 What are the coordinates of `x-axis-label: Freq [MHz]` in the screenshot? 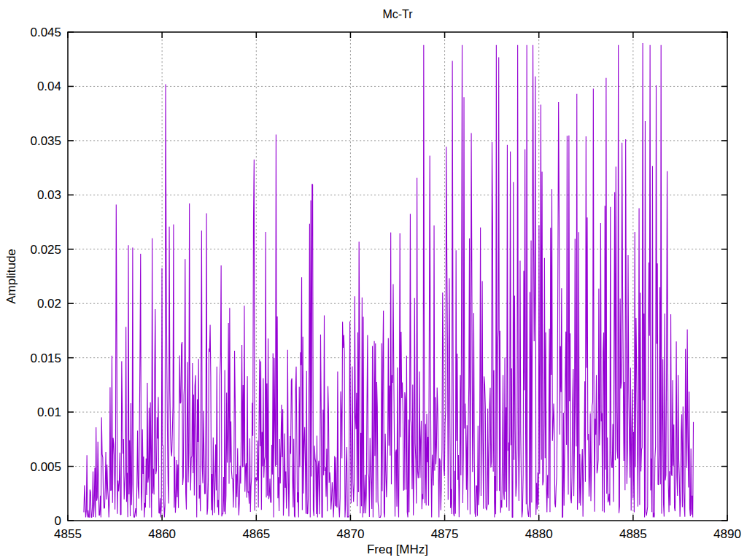 It's located at (398, 550).